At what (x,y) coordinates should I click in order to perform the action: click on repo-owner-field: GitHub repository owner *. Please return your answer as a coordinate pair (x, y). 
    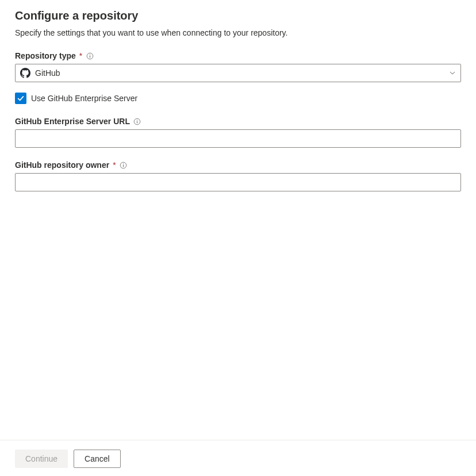
    Looking at the image, I should click on (238, 176).